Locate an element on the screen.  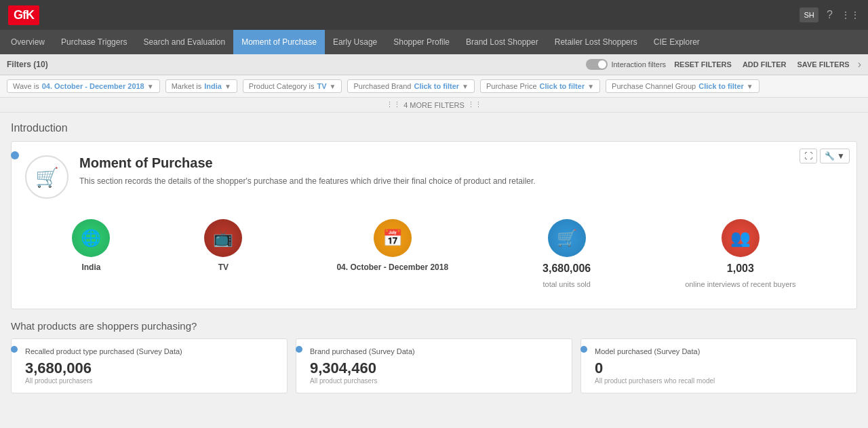
mini-card-sub-model: All product purchasers who recall model is located at coordinates (722, 381).